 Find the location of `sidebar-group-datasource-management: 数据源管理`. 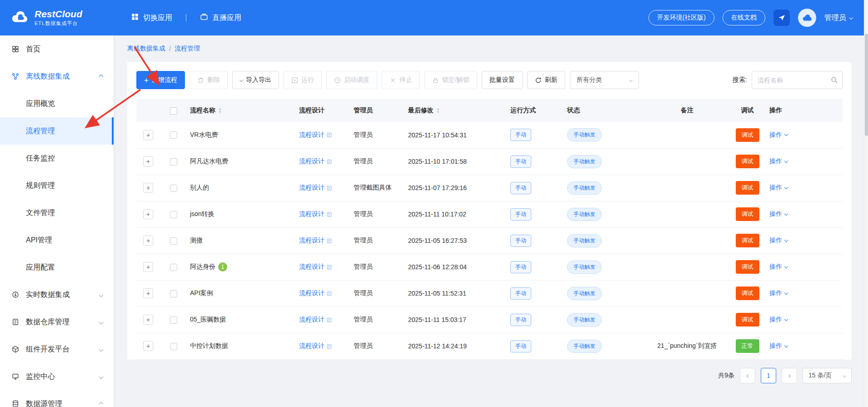

sidebar-group-datasource-management: 数据源管理 is located at coordinates (57, 398).